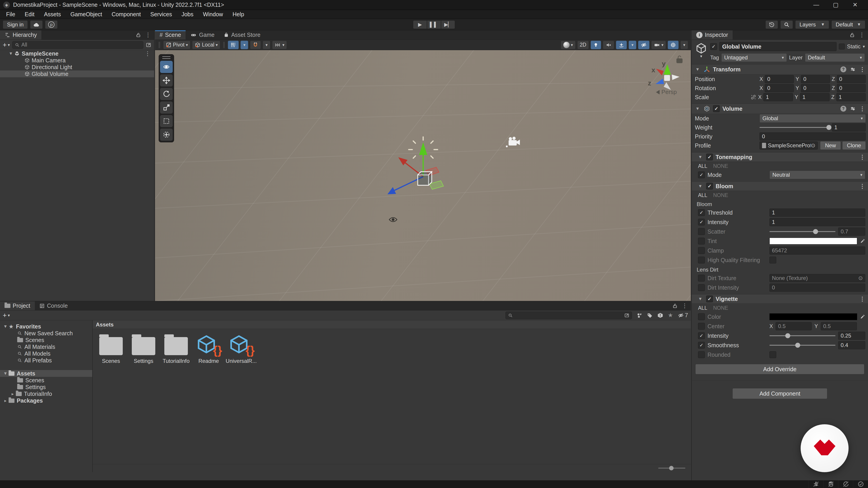 The width and height of the screenshot is (868, 488). I want to click on menu-file: File, so click(11, 14).